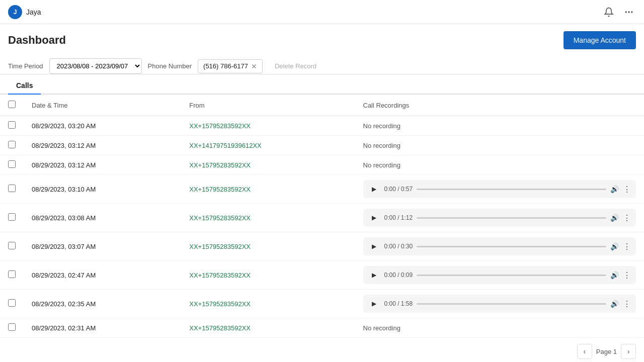 The image size is (644, 362). What do you see at coordinates (103, 106) in the screenshot?
I see `column-datetime: Date & Time` at bounding box center [103, 106].